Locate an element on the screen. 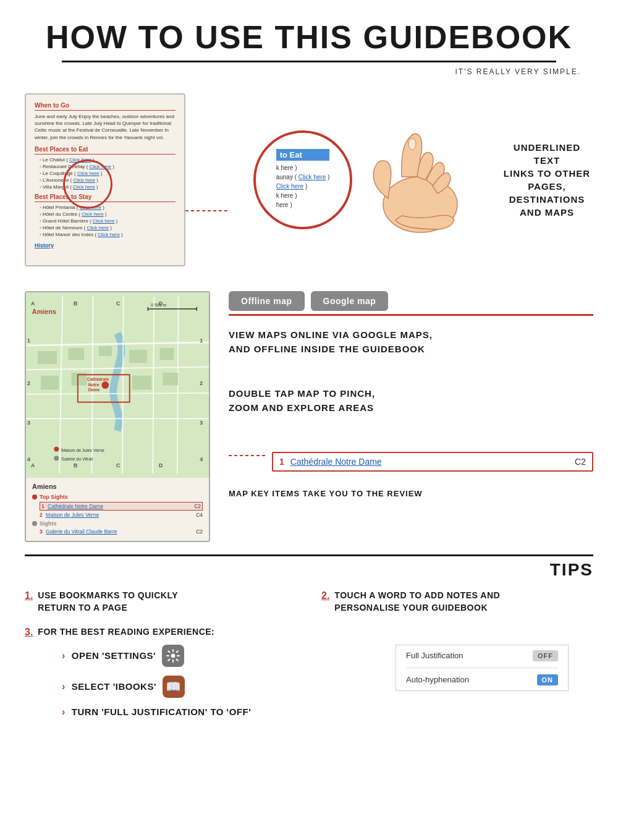  svg-text: Cathédrale is located at coordinates (98, 380).